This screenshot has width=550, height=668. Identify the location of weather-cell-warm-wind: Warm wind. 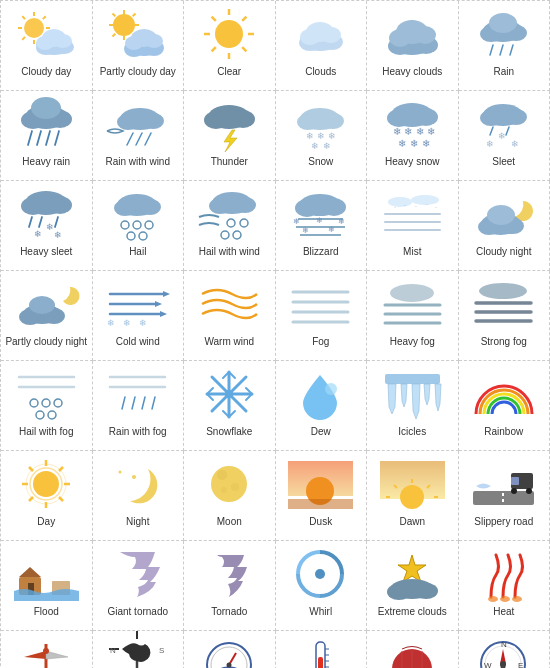
(230, 316).